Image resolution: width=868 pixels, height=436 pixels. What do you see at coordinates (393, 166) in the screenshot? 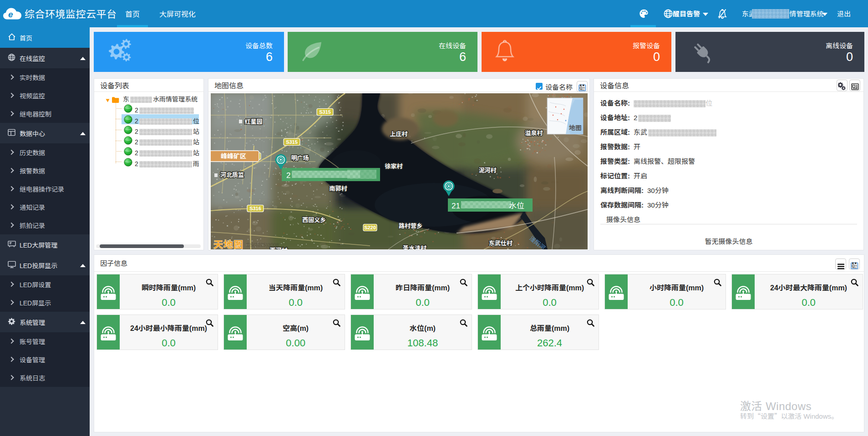
I see `svg-text: 徐家村` at bounding box center [393, 166].